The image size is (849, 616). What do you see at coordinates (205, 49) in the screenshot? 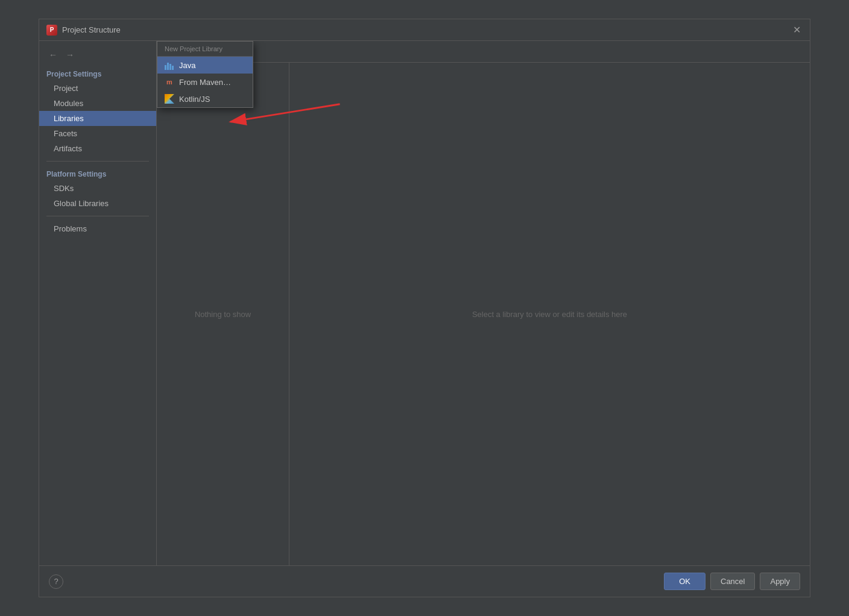
I see `dropdown-header: New Project Library` at bounding box center [205, 49].